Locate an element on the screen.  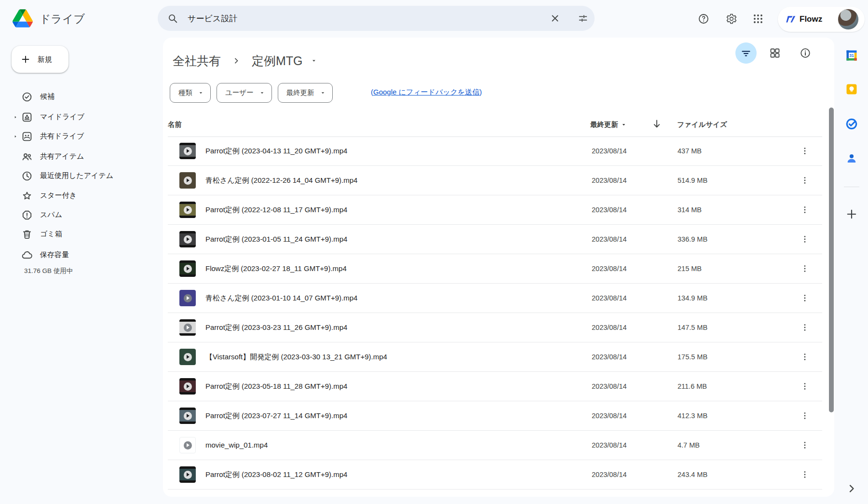
grid-view-toggle-icon is located at coordinates (775, 53).